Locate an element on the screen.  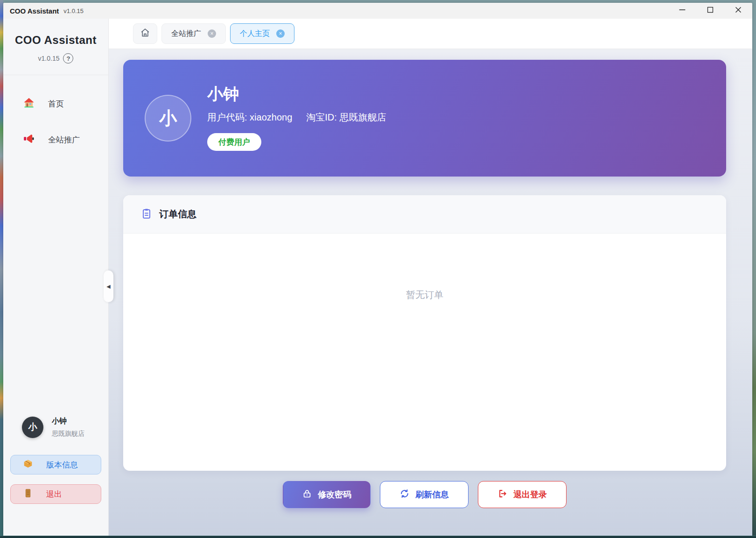
sidebar-version-label: v1.0.15 is located at coordinates (49, 58).